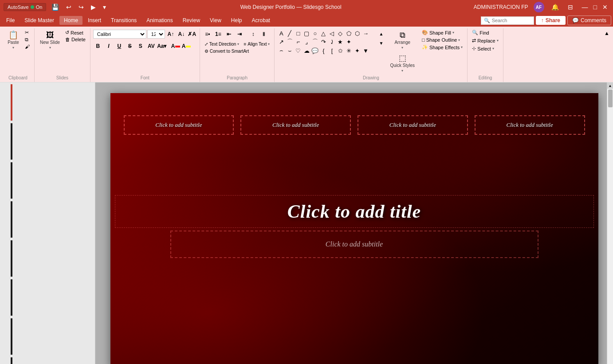 Image resolution: width=613 pixels, height=364 pixels. I want to click on share-button: ↑ Share, so click(551, 20).